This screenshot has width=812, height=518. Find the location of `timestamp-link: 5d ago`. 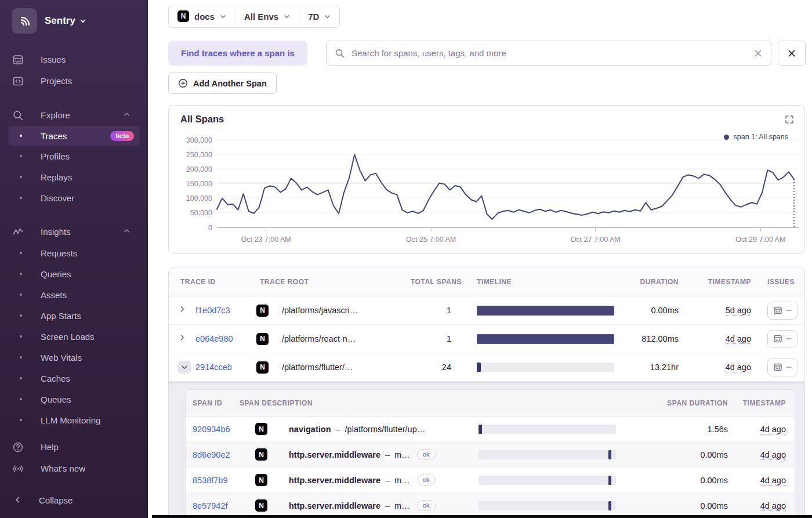

timestamp-link: 5d ago is located at coordinates (738, 311).